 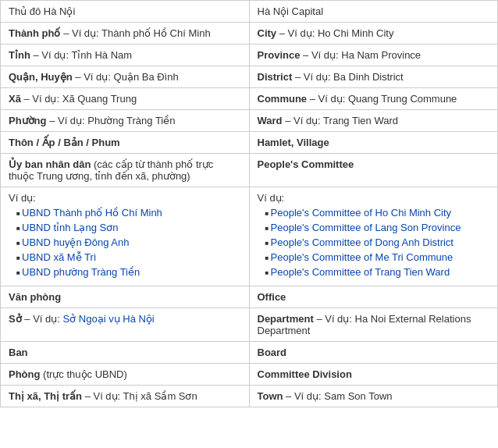 What do you see at coordinates (283, 98) in the screenshot?
I see `cell-term: Commune` at bounding box center [283, 98].